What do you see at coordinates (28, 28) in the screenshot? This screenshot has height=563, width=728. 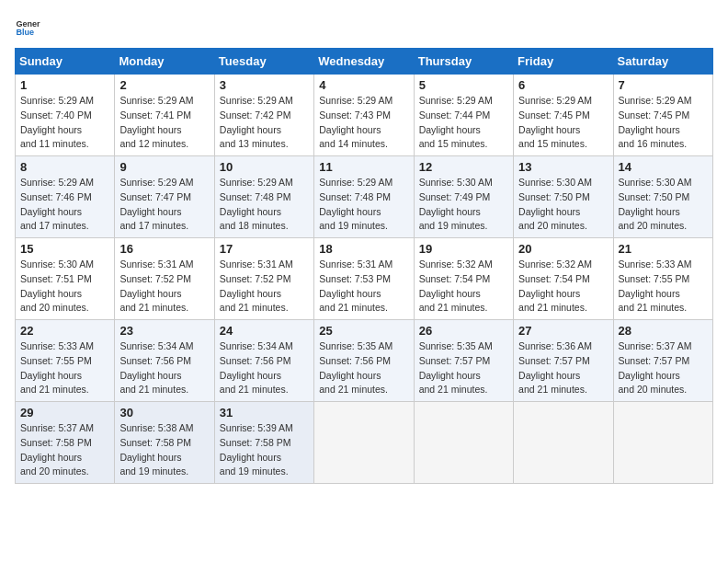 I see `logo-icon: General Blue` at bounding box center [28, 28].